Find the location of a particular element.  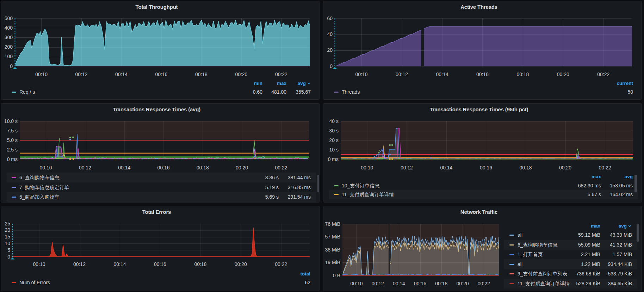

svg-text: 7.5 s is located at coordinates (12, 131).